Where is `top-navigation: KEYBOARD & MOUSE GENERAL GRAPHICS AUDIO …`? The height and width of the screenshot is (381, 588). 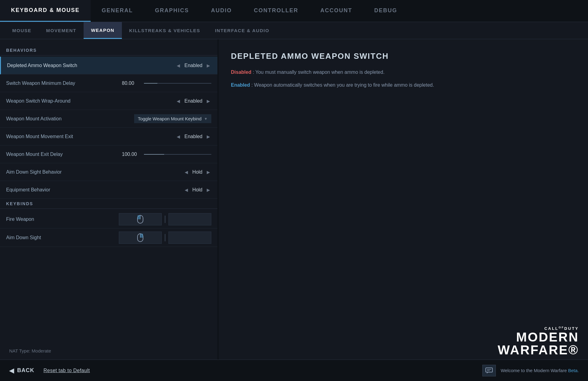 top-navigation: KEYBOARD & MOUSE GENERAL GRAPHICS AUDIO … is located at coordinates (294, 11).